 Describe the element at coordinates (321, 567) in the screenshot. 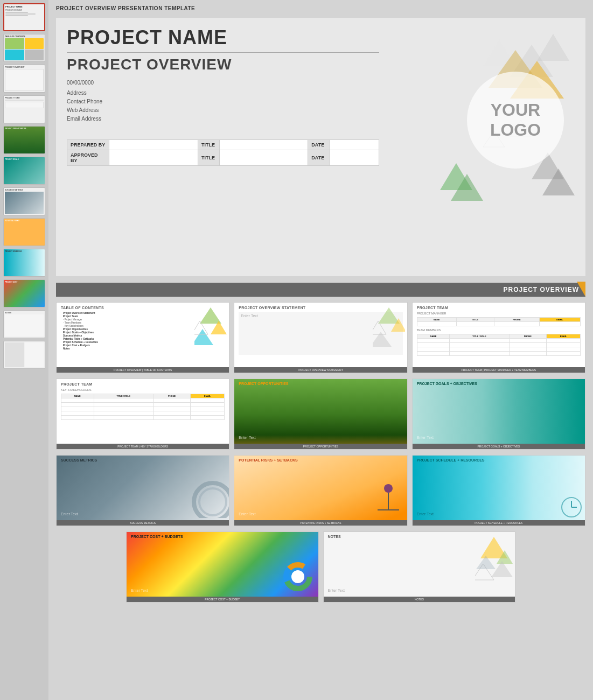

I see `slides-grid-row4: PROJECT COST + BUDGETS Enter Text PROJEC…` at that location.